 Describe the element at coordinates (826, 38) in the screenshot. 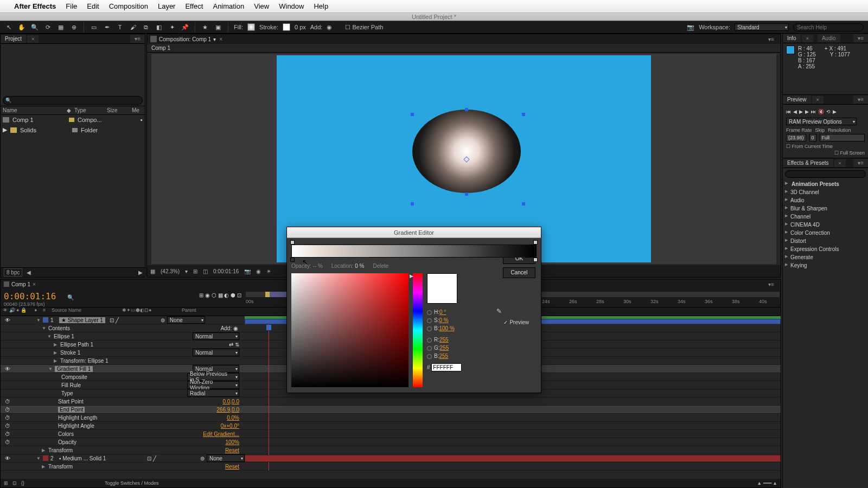

I see `info-panel-tab: Info×Audio▾≡` at that location.